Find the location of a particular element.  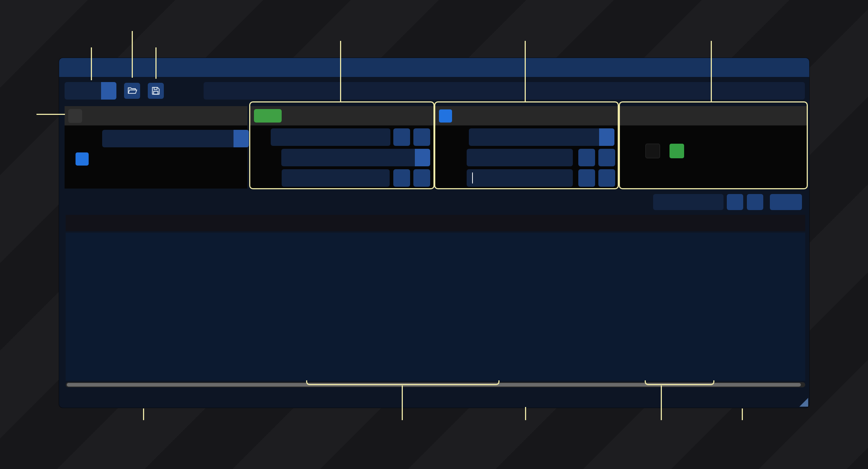

sample-number-select is located at coordinates (90, 91).